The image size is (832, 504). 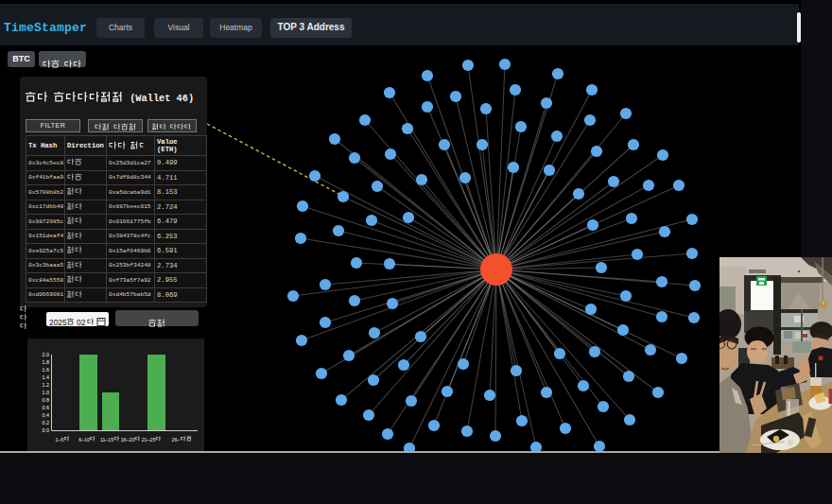 I want to click on svg-text: 1.4, so click(x=46, y=377).